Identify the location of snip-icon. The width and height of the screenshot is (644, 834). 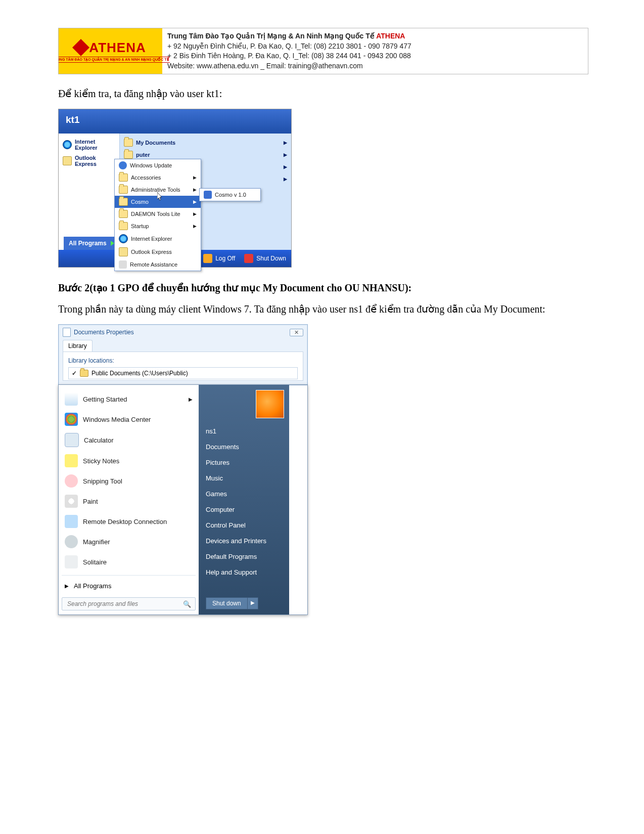
(71, 481).